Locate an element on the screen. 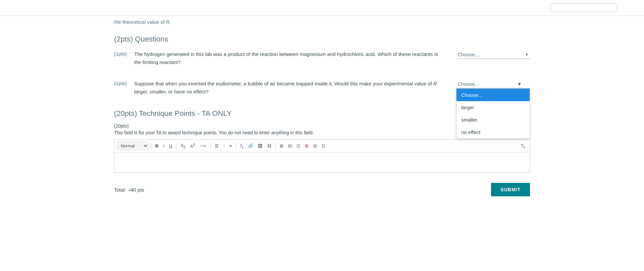 The height and width of the screenshot is (271, 644). col-del-button: ⊟ is located at coordinates (315, 146).